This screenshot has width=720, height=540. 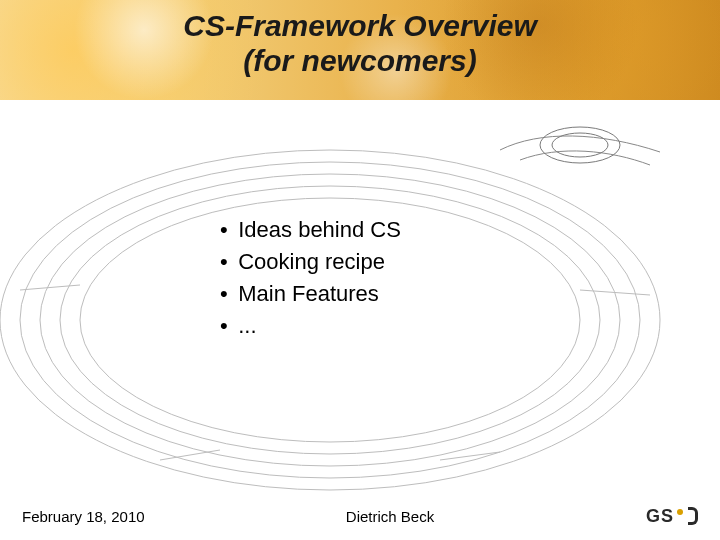 I want to click on logo-text: GS, so click(x=660, y=516).